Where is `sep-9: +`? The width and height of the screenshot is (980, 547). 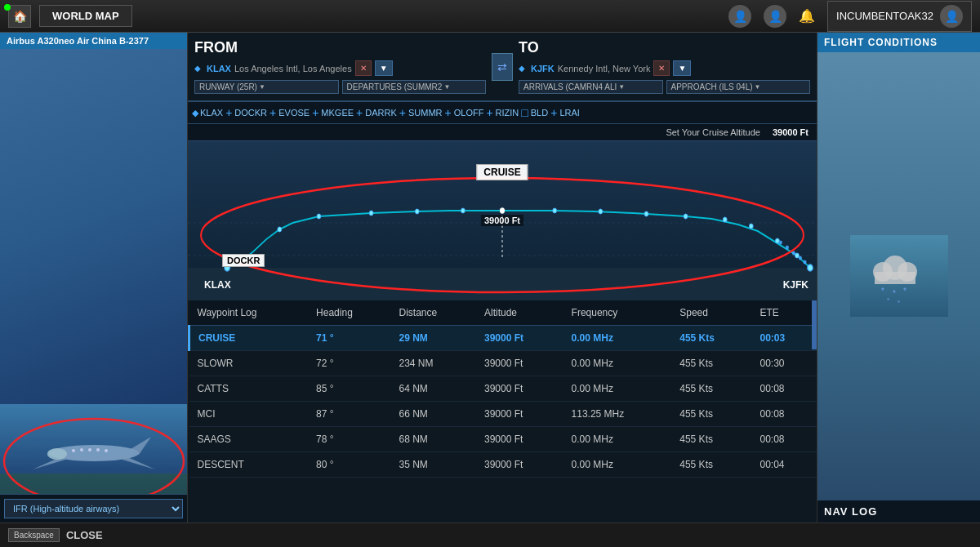
sep-9: + is located at coordinates (554, 113).